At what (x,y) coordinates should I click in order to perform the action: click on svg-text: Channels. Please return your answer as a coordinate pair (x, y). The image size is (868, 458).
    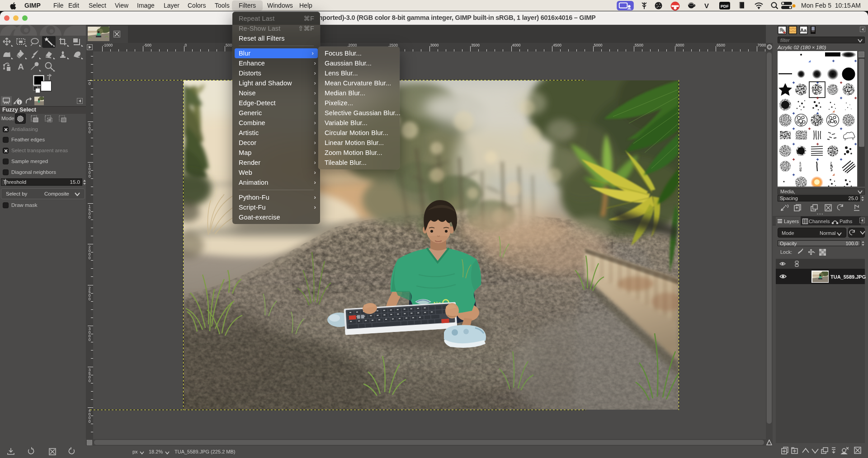
    Looking at the image, I should click on (819, 221).